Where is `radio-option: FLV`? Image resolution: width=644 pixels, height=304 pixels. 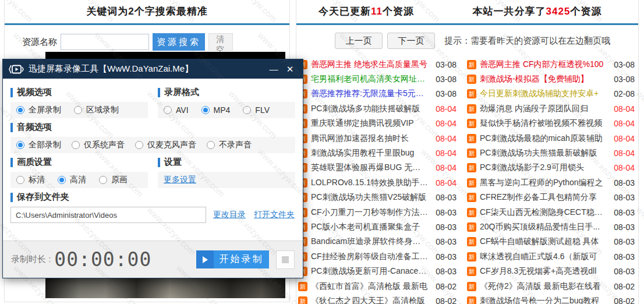 radio-option: FLV is located at coordinates (256, 110).